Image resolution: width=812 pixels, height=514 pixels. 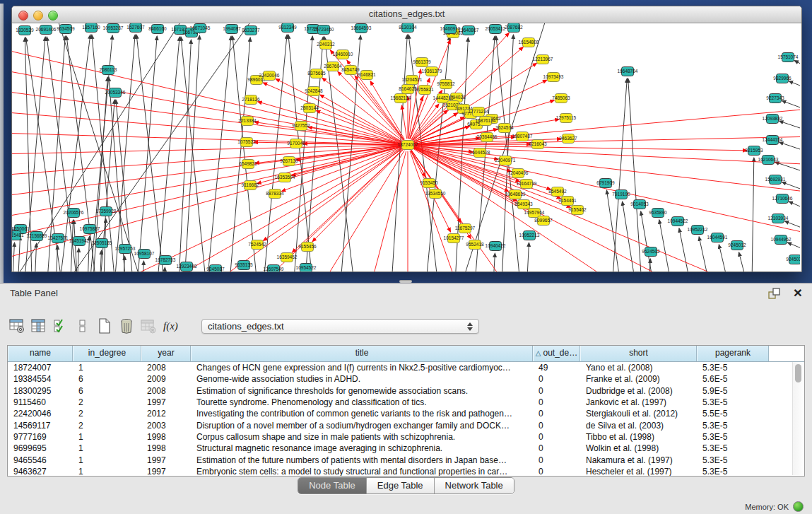 I want to click on graph-node-cited: 6549821, so click(x=248, y=164).